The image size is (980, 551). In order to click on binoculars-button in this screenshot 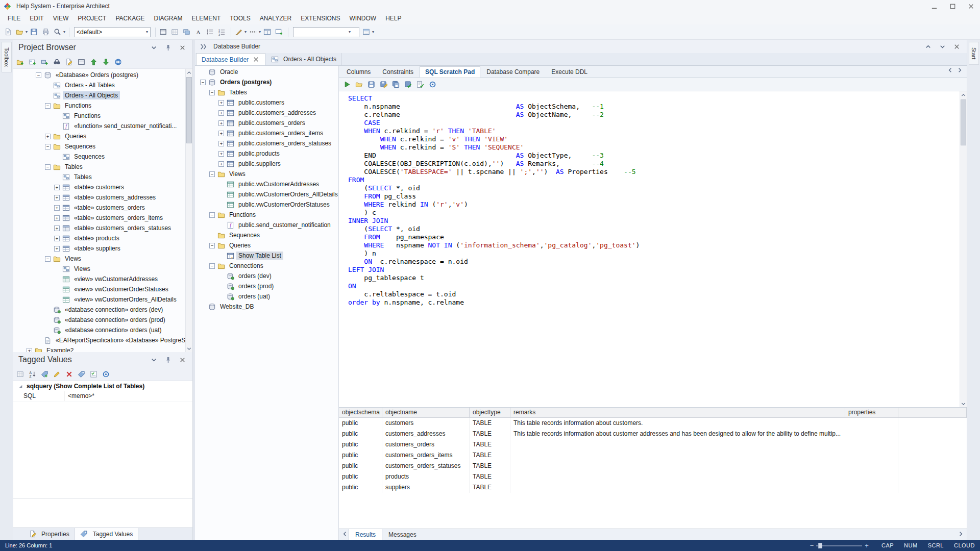, I will do `click(58, 62)`.